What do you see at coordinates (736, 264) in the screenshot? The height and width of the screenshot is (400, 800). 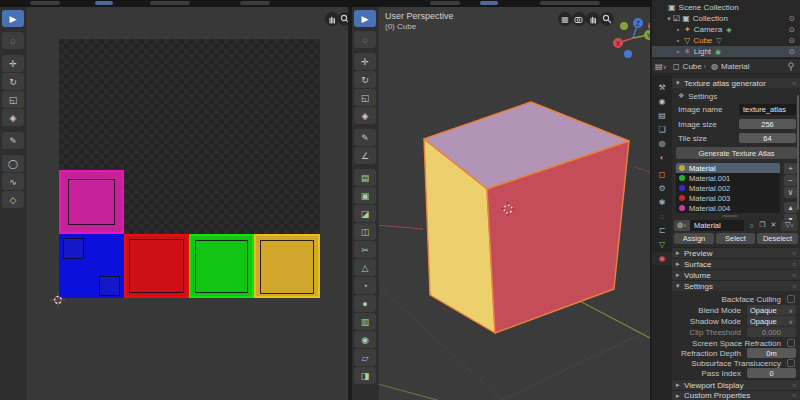 I see `surface-panel-header: ▸Surface≡` at bounding box center [736, 264].